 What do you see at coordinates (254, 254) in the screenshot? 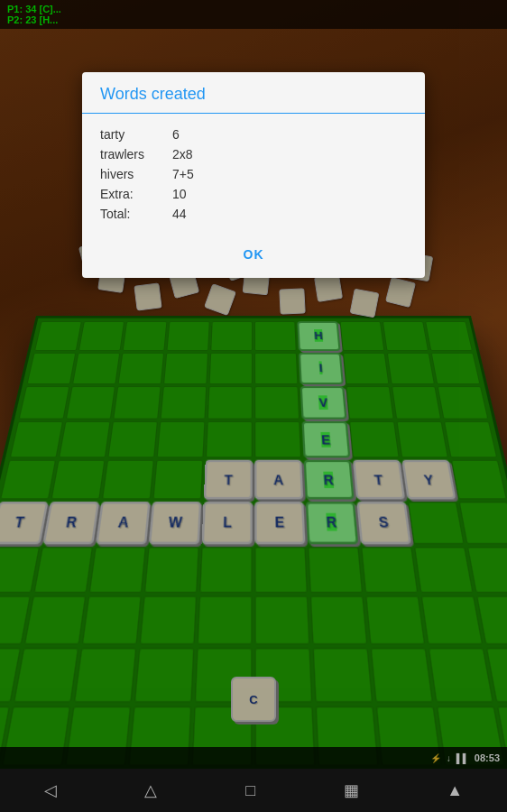
I see `ok-button: OK` at bounding box center [254, 254].